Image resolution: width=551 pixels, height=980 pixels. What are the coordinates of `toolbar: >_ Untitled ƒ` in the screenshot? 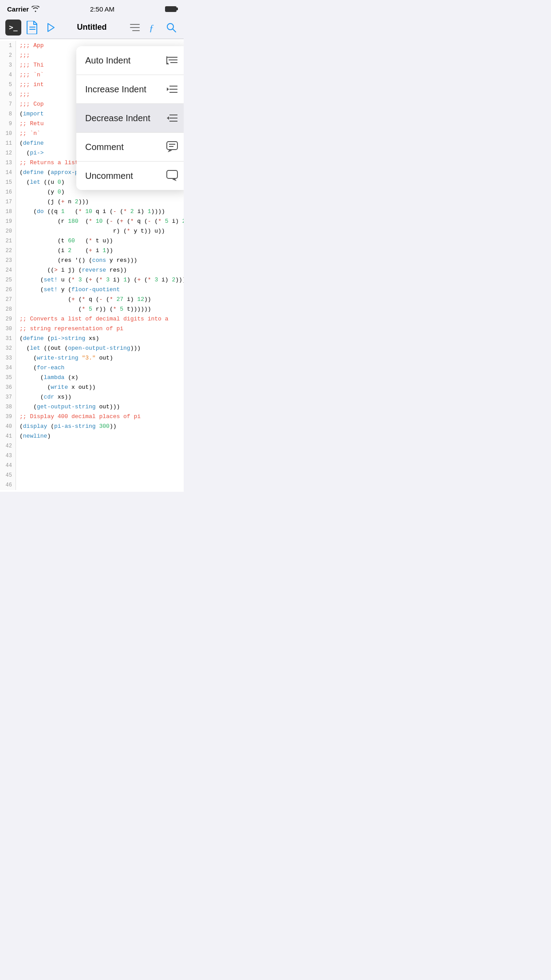 It's located at (92, 28).